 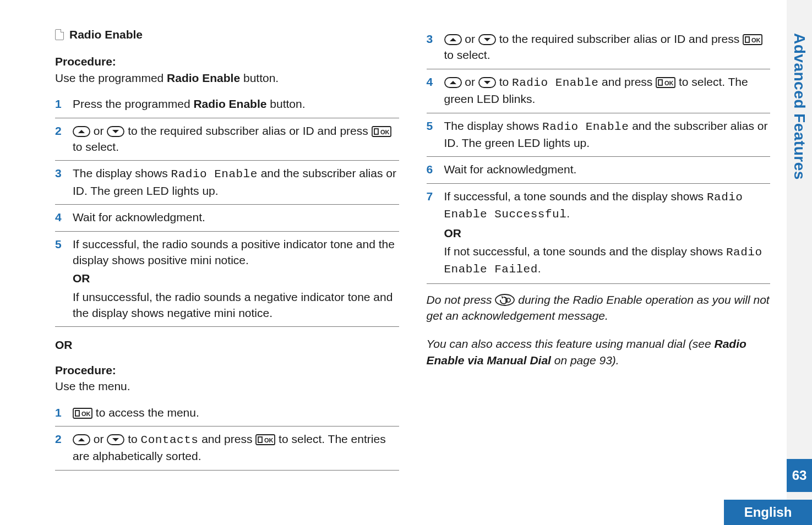 I want to click on step-mono: Contacts, so click(x=170, y=440).